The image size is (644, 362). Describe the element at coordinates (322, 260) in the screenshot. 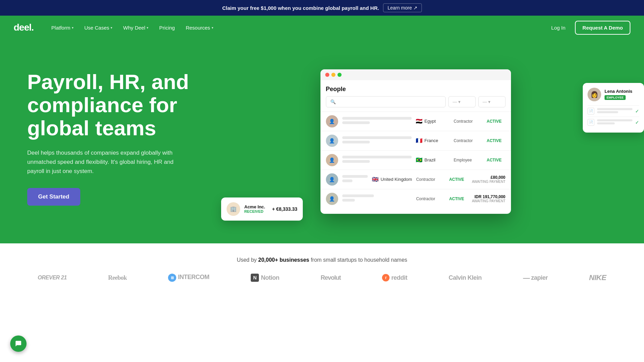

I see `logos-tagline: Used by 20,000+ businesses from small st…` at that location.